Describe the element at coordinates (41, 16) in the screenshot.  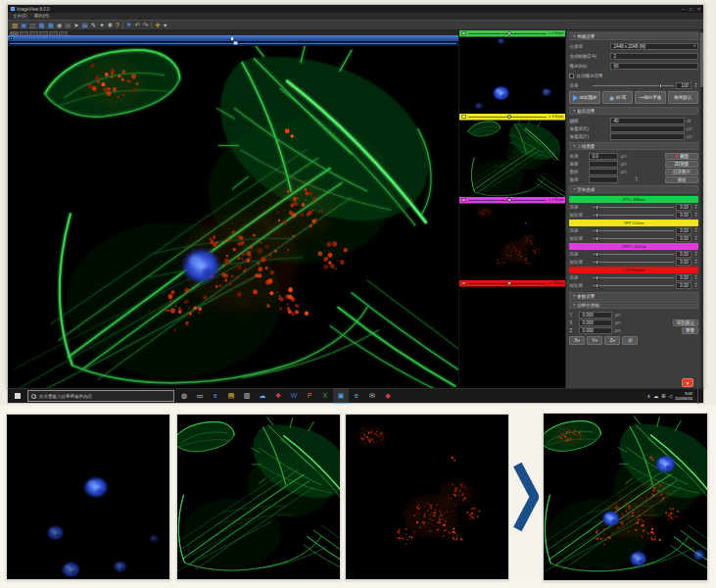
I see `menu-item-1: 帮助(H)` at that location.